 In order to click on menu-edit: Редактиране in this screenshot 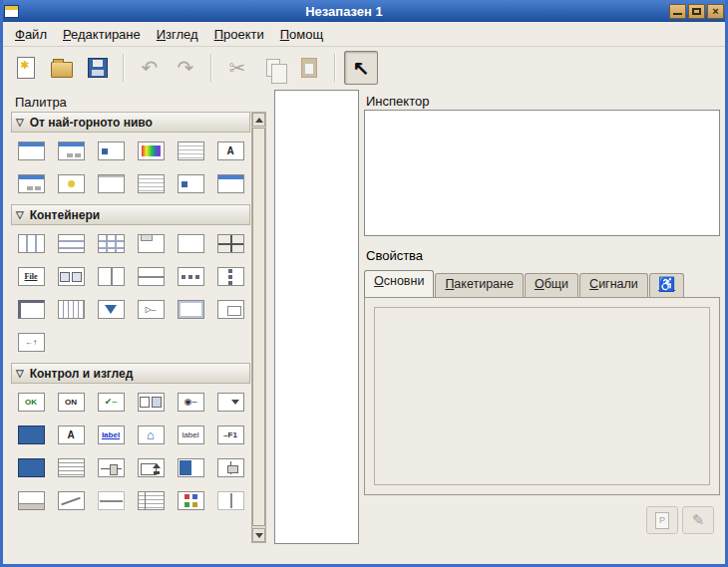, I will do `click(102, 34)`.